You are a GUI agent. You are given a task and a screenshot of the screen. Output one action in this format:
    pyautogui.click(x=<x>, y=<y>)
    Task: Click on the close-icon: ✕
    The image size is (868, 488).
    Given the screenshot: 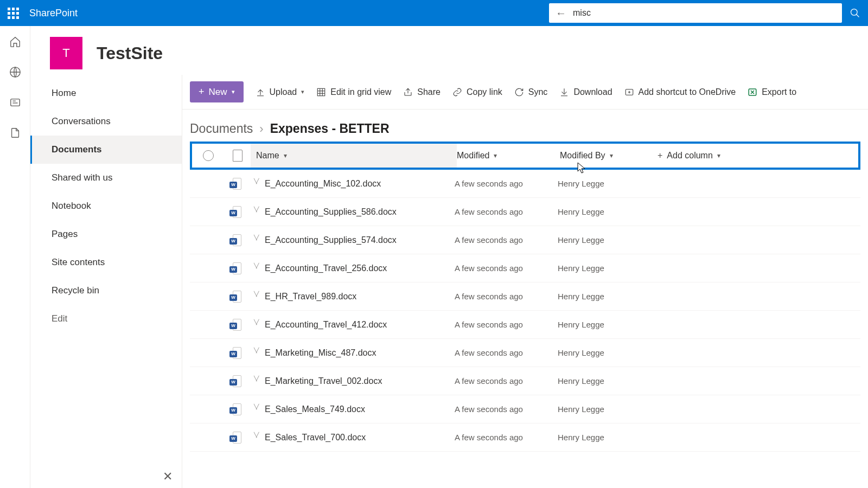 What is the action you would take?
    pyautogui.click(x=168, y=477)
    